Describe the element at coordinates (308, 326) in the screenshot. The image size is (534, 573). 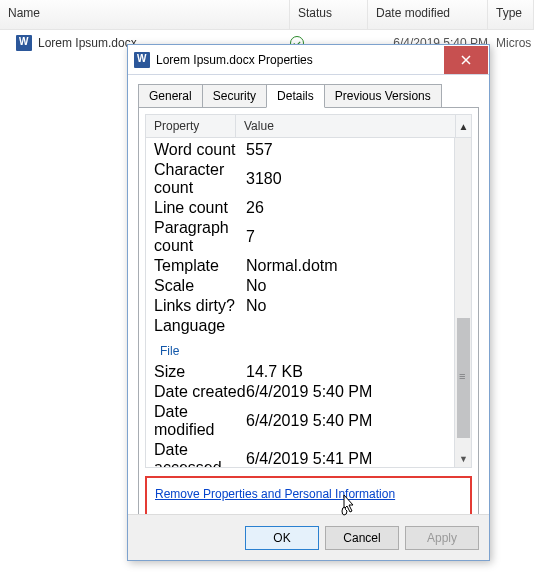
I see `property-row: Language` at that location.